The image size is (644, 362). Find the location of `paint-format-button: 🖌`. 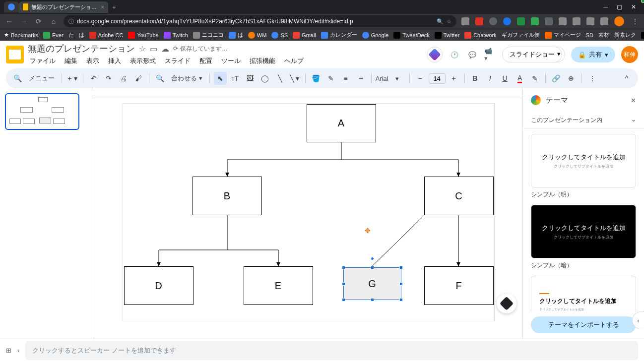

paint-format-button: 🖌 is located at coordinates (138, 78).